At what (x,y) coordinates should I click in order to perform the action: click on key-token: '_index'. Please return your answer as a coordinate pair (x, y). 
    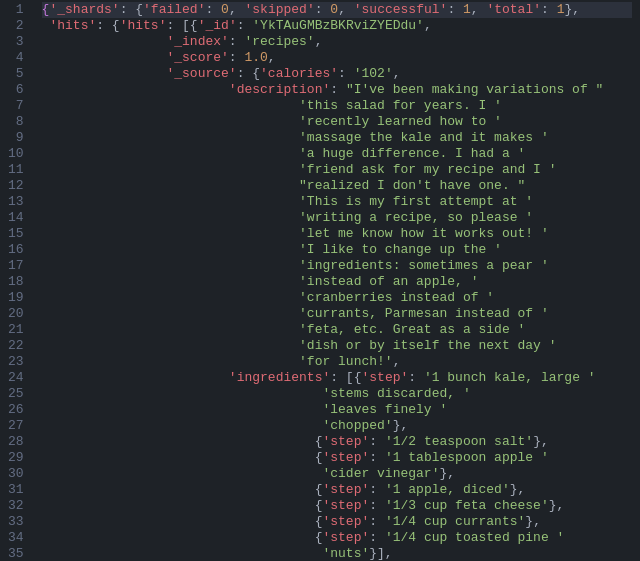
    Looking at the image, I should click on (136, 42).